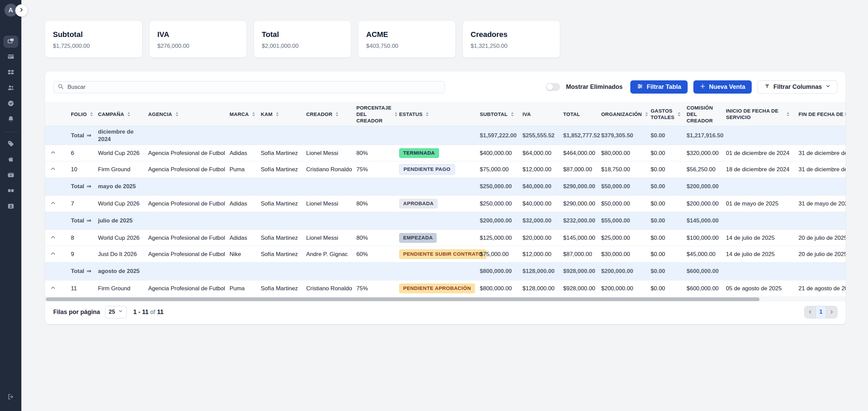  I want to click on sidebar-item-apple, so click(11, 160).